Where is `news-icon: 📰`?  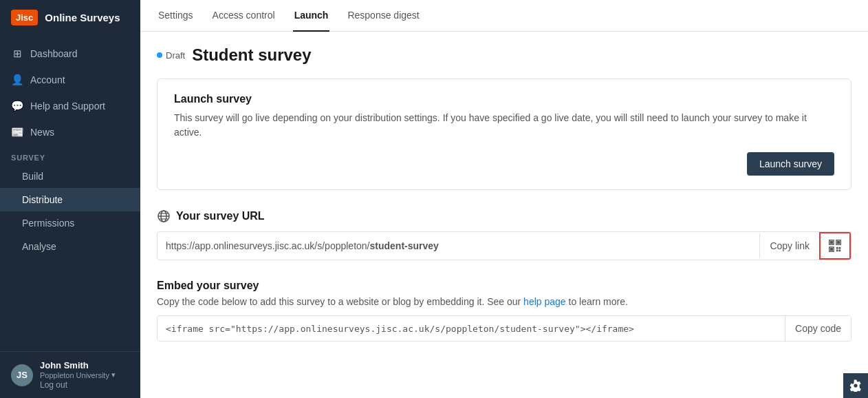
news-icon: 📰 is located at coordinates (17, 132).